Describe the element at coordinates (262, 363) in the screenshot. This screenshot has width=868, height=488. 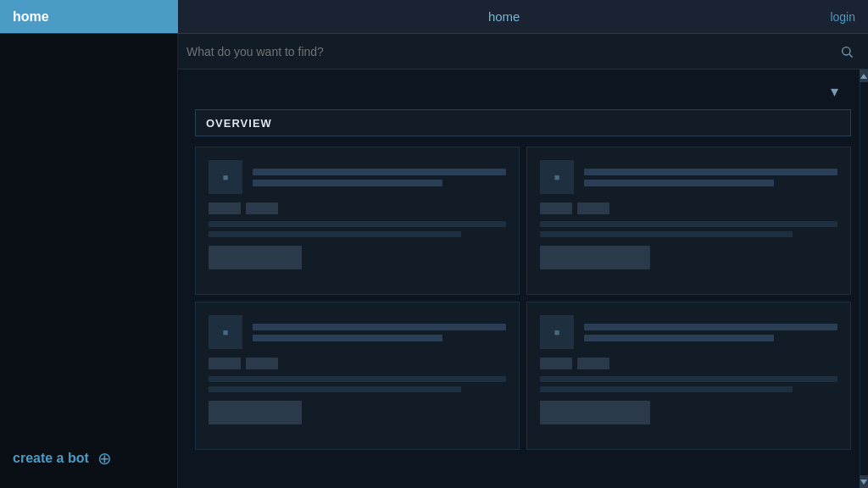
I see `card-tag-3b` at that location.